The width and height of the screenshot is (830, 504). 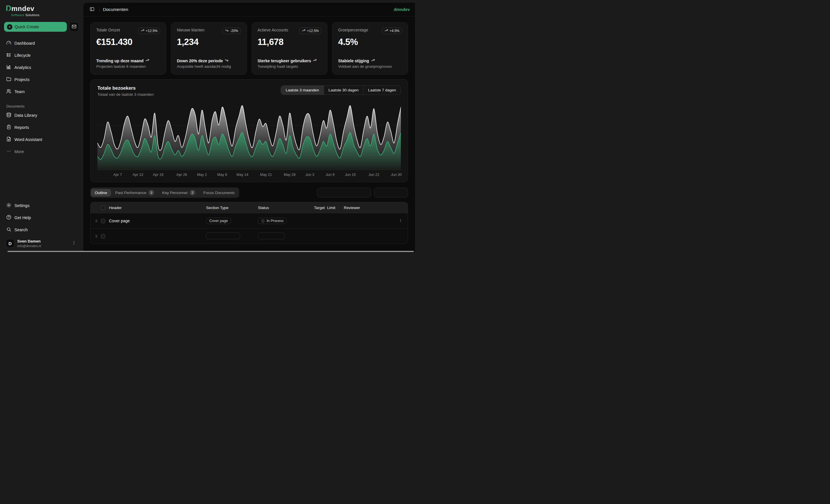 I want to click on quick-create-button: + Quick Create, so click(x=35, y=27).